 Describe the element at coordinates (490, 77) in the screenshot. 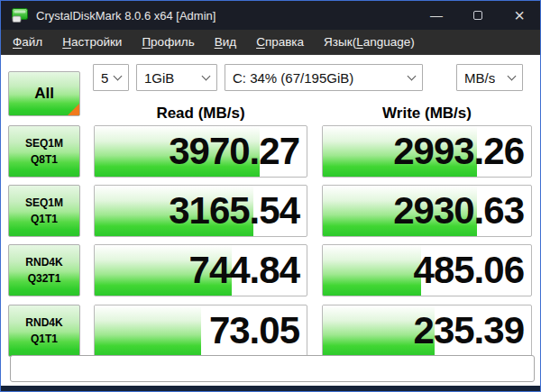

I see `unit-select: MB/s` at that location.